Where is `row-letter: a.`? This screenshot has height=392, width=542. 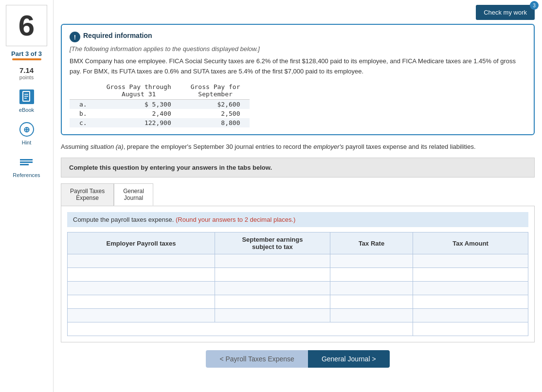
row-letter: a. is located at coordinates (83, 104).